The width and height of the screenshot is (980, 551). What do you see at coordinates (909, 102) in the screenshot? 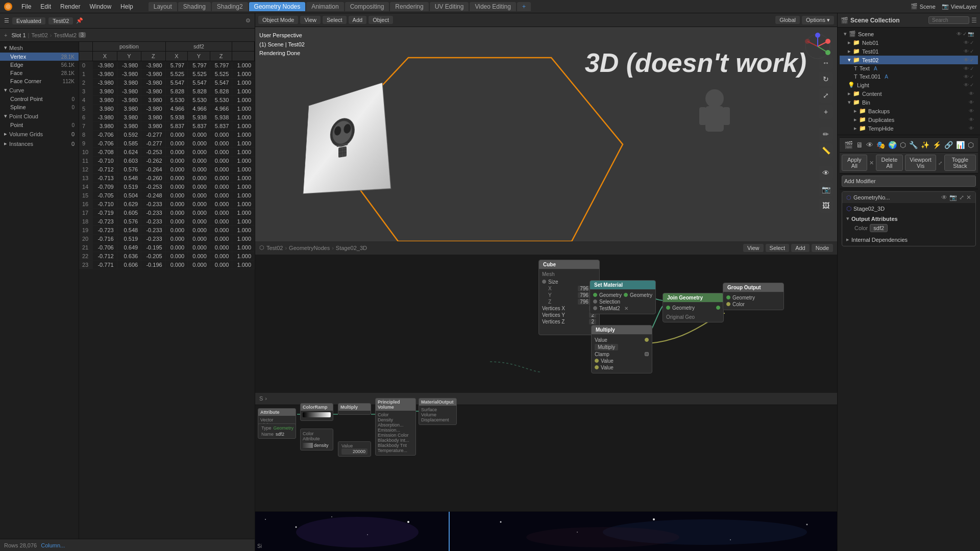
I see `item-bin: ▾ 📁 Bin 👁` at bounding box center [909, 102].